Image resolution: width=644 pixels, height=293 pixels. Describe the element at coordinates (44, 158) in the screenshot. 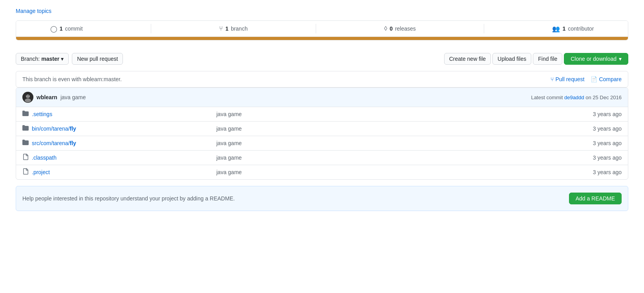

I see `file-name-link: .classpath` at that location.